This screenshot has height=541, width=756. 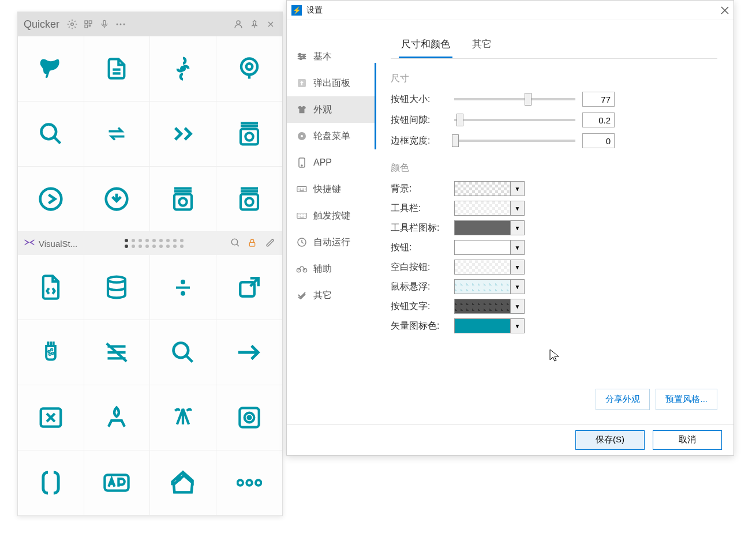 What do you see at coordinates (332, 216) in the screenshot?
I see `sidebar-item-label: 触发按键` at bounding box center [332, 216].